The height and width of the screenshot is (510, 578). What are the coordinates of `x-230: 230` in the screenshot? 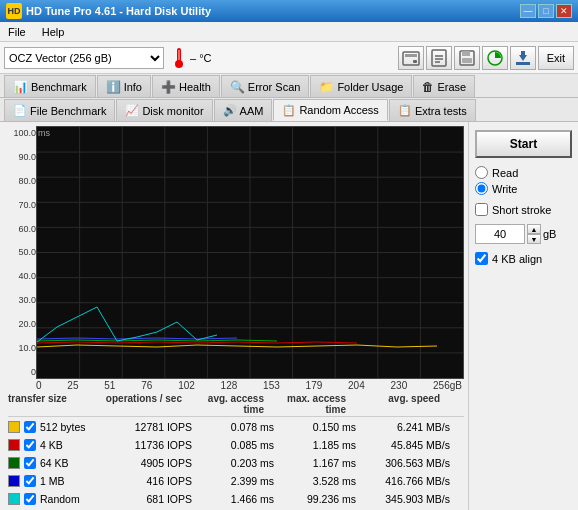 It's located at (400, 386).